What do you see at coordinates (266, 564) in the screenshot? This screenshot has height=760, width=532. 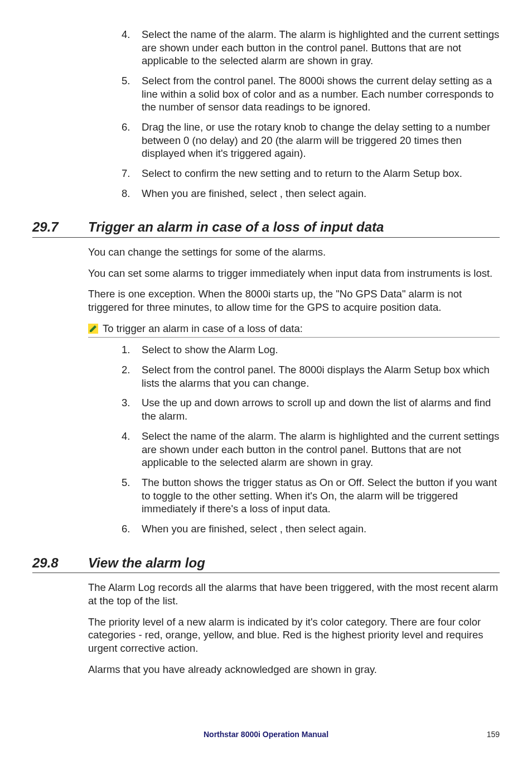 I see `section-heading-29-8: 29.8 View the alarm log` at bounding box center [266, 564].